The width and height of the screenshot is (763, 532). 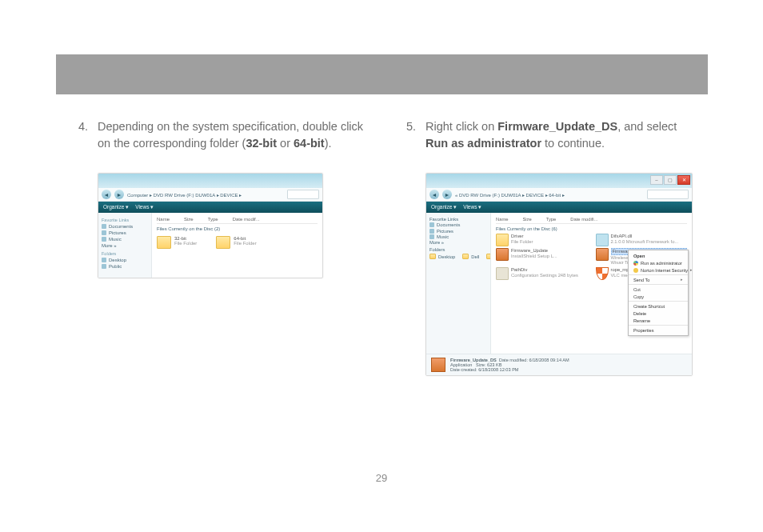 I want to click on file-item: PathDivConfiguration Settings 248 bytes, so click(x=542, y=274).